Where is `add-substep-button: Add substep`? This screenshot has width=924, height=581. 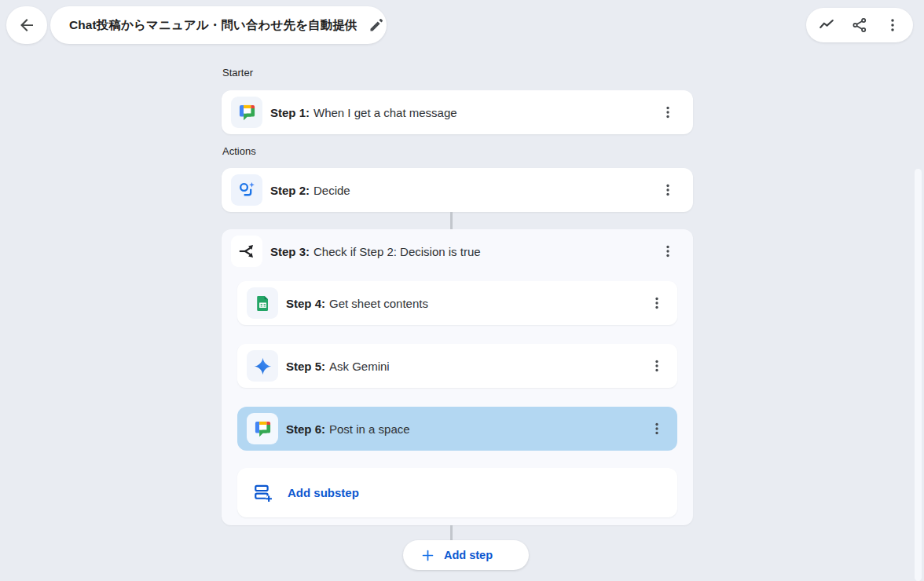 add-substep-button: Add substep is located at coordinates (457, 493).